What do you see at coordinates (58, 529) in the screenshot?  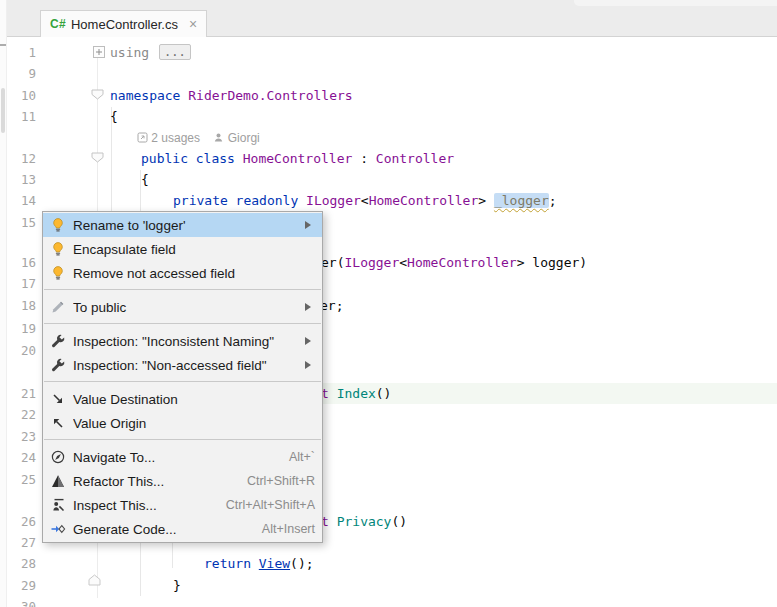 I see `generate-icon` at bounding box center [58, 529].